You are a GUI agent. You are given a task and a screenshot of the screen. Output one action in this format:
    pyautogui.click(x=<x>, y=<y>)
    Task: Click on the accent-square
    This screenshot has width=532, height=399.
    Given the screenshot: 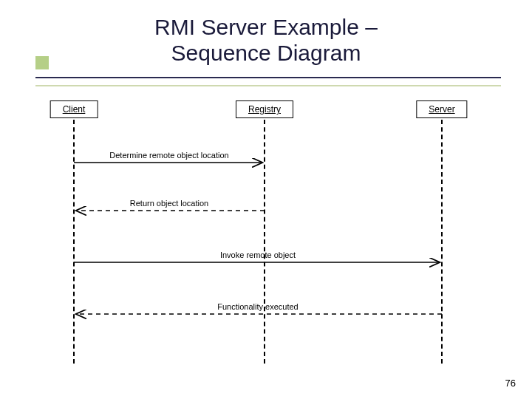 What is the action you would take?
    pyautogui.click(x=42, y=63)
    